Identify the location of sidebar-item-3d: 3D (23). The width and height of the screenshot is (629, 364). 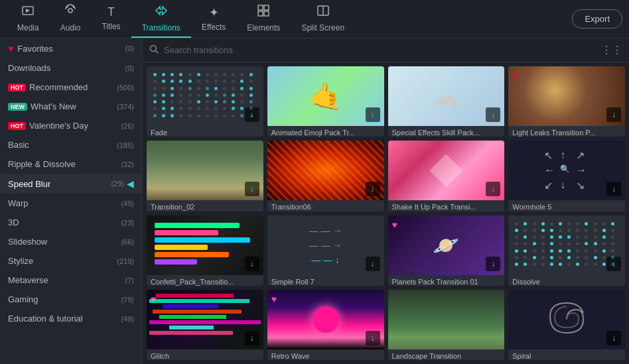
(71, 223).